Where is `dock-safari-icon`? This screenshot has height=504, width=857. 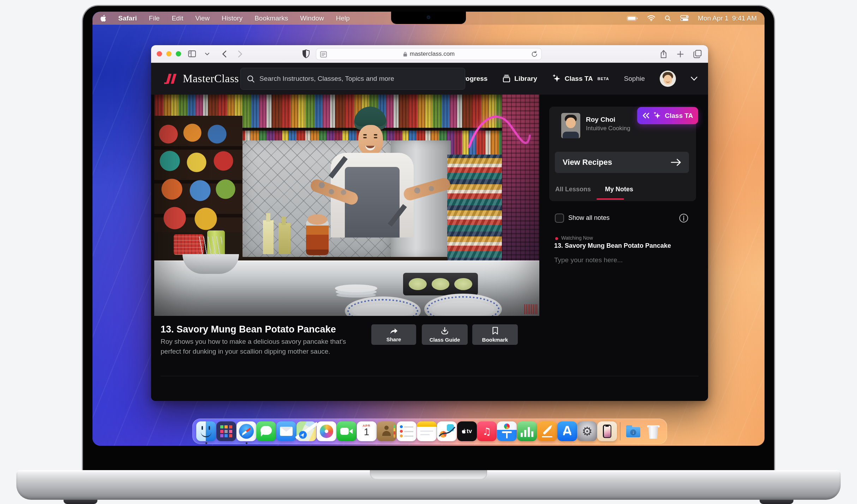 dock-safari-icon is located at coordinates (246, 431).